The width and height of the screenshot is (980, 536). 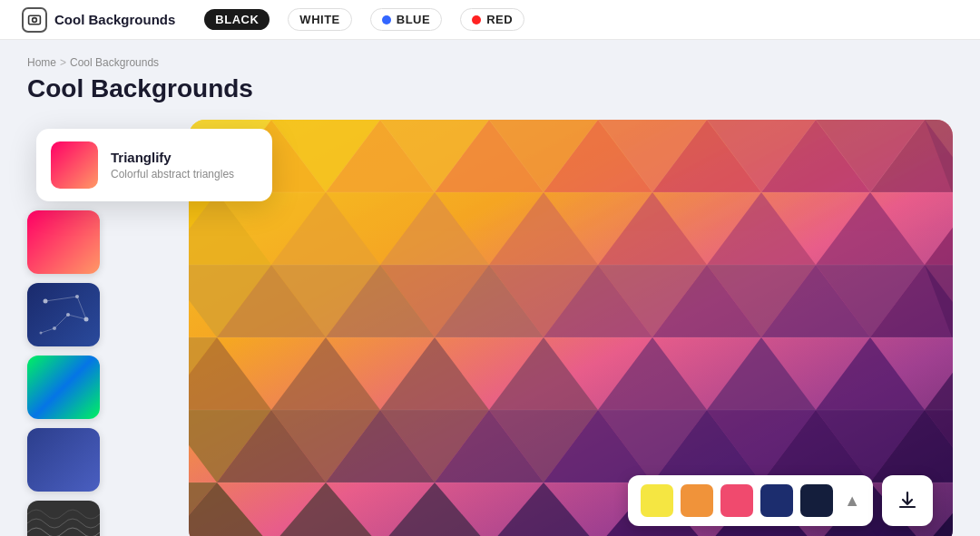 What do you see at coordinates (154, 165) in the screenshot?
I see `active-item-card: Trianglify Colorful abstract triangles` at bounding box center [154, 165].